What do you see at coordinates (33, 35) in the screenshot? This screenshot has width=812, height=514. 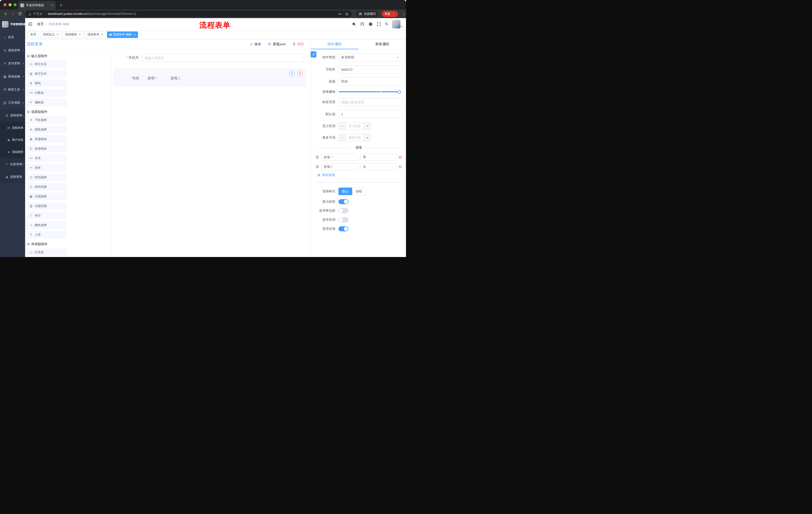 I see `tag-home: 首页` at bounding box center [33, 35].